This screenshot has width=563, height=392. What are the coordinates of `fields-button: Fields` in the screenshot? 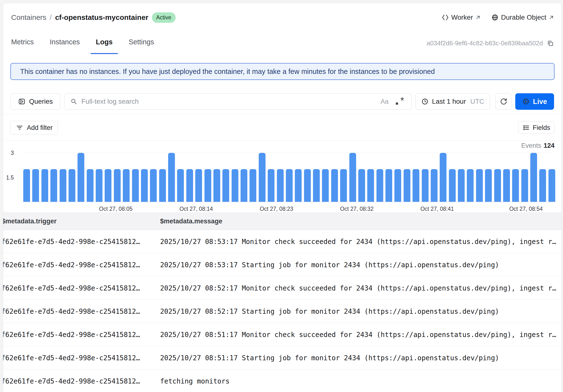 It's located at (536, 128).